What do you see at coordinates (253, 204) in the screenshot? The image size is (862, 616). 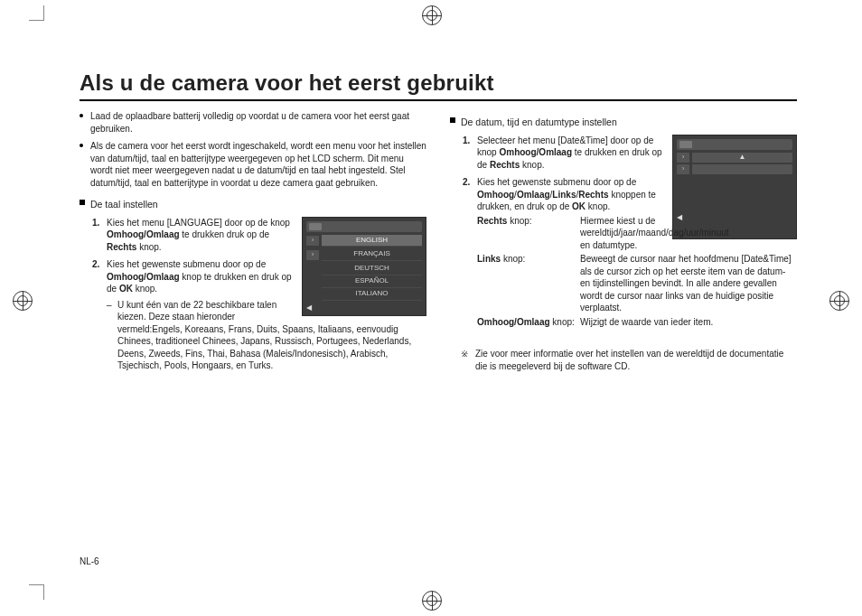 I see `section-heading-language: De taal instellen` at bounding box center [253, 204].